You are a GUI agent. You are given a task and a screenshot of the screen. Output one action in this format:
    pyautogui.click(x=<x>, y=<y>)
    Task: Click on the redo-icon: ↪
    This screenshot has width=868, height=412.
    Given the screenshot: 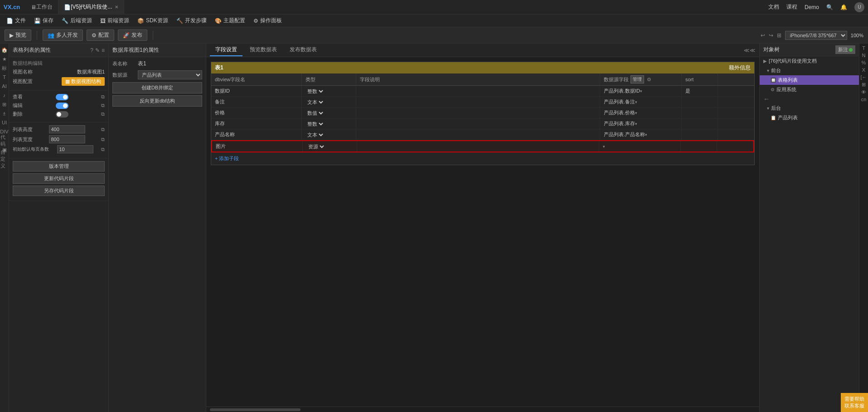 What is the action you would take?
    pyautogui.click(x=771, y=35)
    